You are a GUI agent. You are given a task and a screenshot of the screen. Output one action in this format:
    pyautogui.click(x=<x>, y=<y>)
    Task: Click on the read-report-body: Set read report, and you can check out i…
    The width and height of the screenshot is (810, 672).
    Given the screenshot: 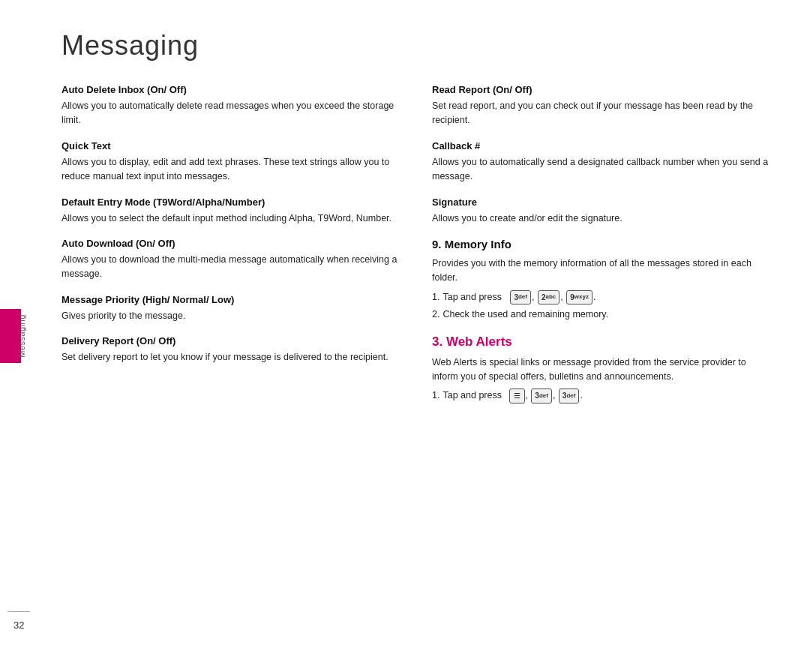 What is the action you would take?
    pyautogui.click(x=602, y=114)
    